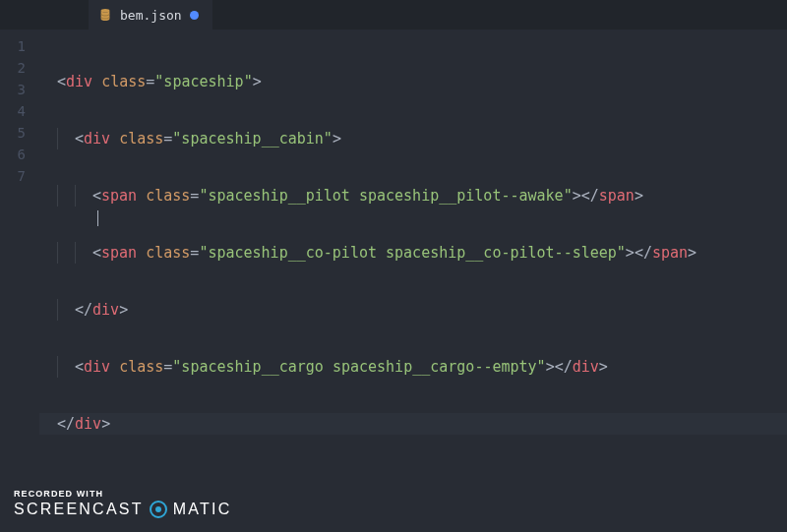  I want to click on watermark-text-1: SCREENCAST, so click(79, 509).